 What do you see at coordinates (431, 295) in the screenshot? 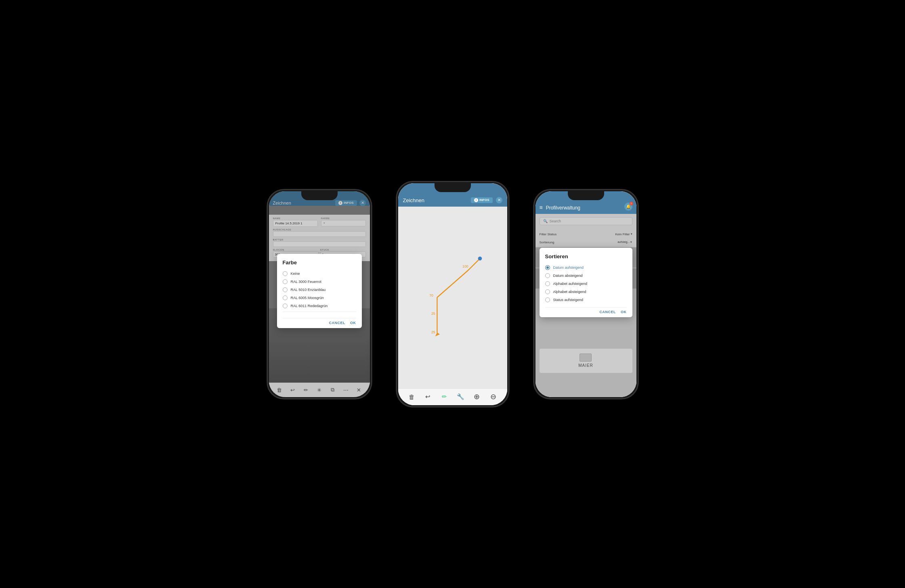
I see `svg-text: 70` at bounding box center [431, 295].